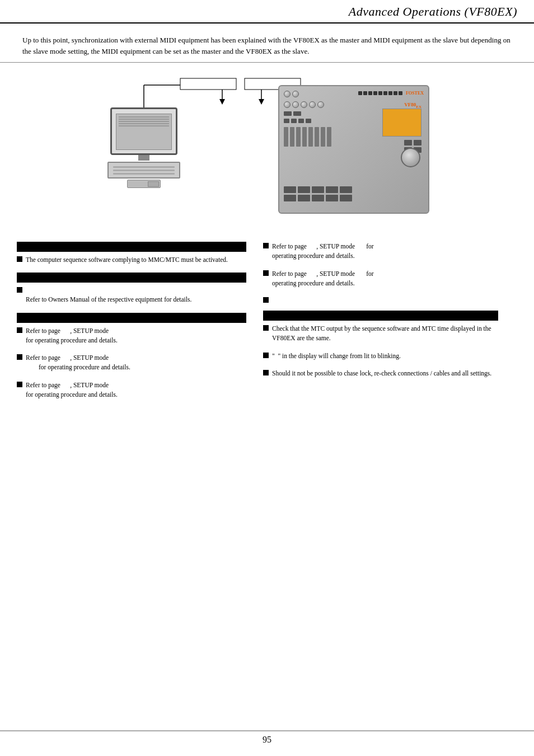 Image resolution: width=534 pixels, height=756 pixels. What do you see at coordinates (144, 132) in the screenshot?
I see `monitor-screen` at bounding box center [144, 132].